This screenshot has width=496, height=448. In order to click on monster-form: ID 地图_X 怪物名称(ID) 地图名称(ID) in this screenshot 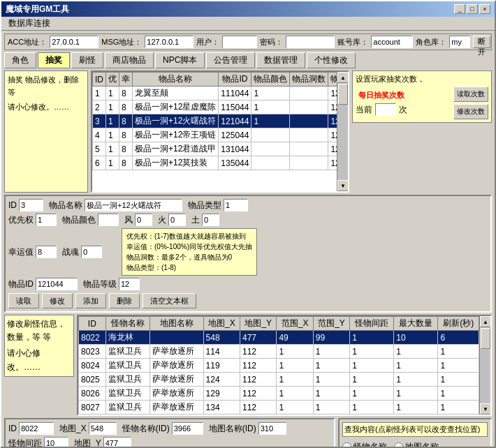, I will do `click(170, 433)`.